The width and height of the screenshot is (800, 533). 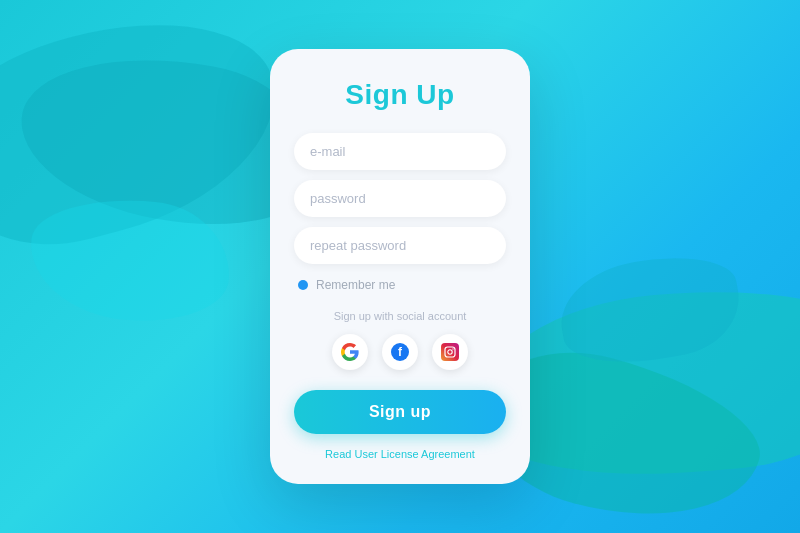 I want to click on remember-dot-icon, so click(x=303, y=285).